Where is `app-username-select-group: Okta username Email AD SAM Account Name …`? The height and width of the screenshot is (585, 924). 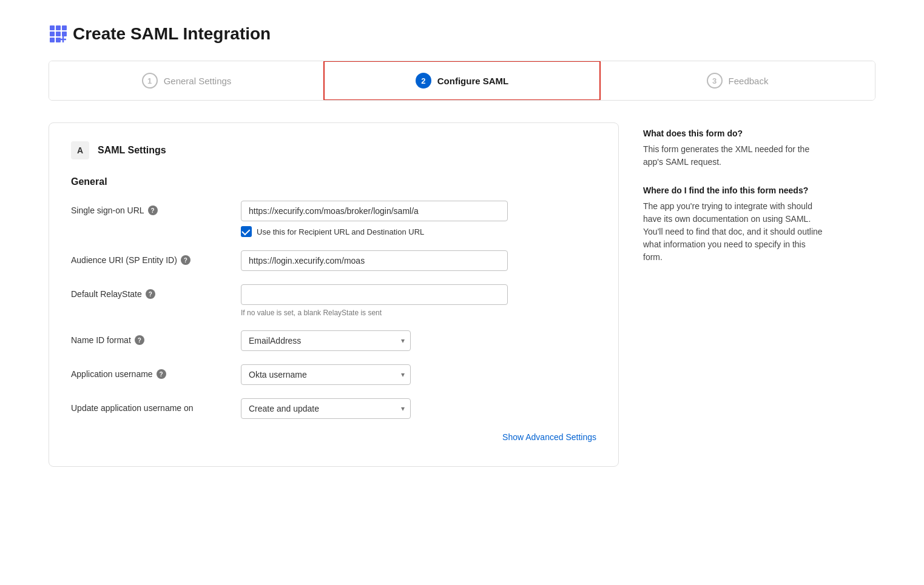 app-username-select-group: Okta username Email AD SAM Account Name … is located at coordinates (419, 375).